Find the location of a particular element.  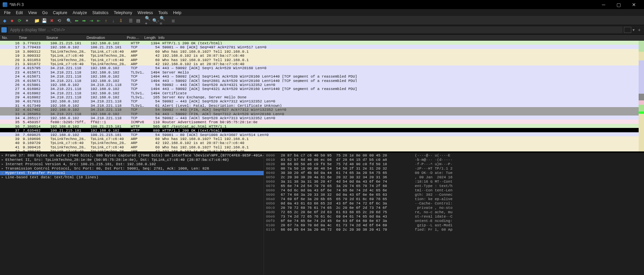

tree-item: ▸Line-based text data: text/html (18 lin… is located at coordinates (132, 177).